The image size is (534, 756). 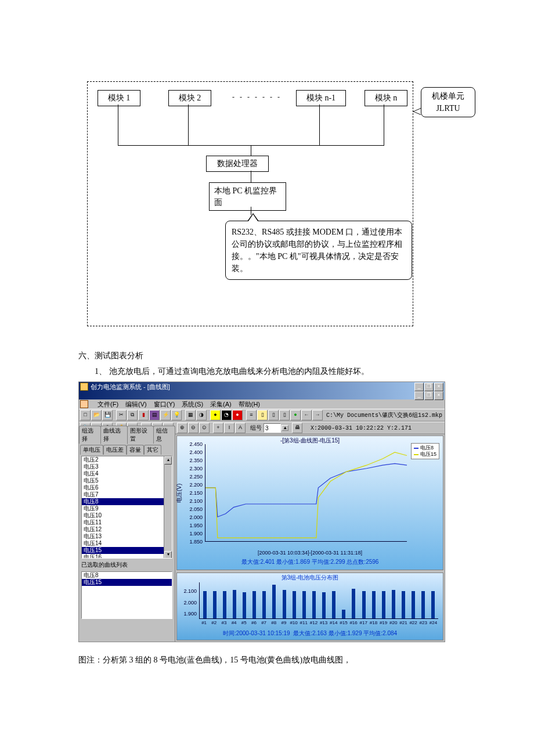 What do you see at coordinates (276, 661) in the screenshot?
I see `figure-caption: 图注：分析第 3 组的 8 号电池(蓝色曲线)，15 号电池(黄色曲线)放电曲线…` at bounding box center [276, 661].